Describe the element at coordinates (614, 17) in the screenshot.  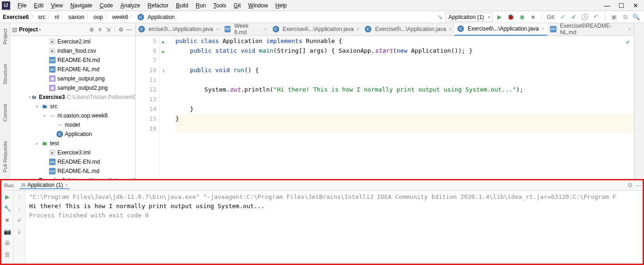
I see `ide-settings-icon: ▣` at that location.